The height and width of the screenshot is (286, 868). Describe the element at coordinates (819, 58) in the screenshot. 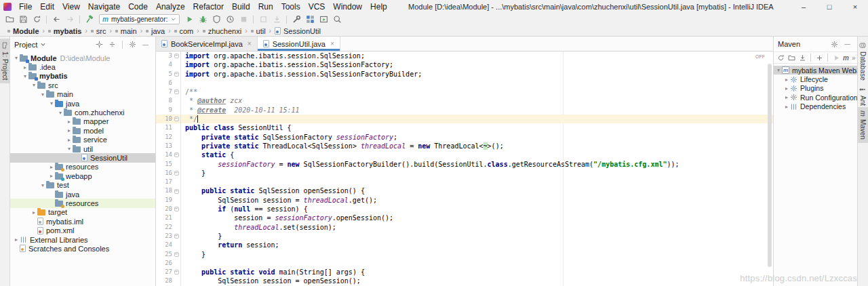

I see `add-maven-project-icon` at that location.